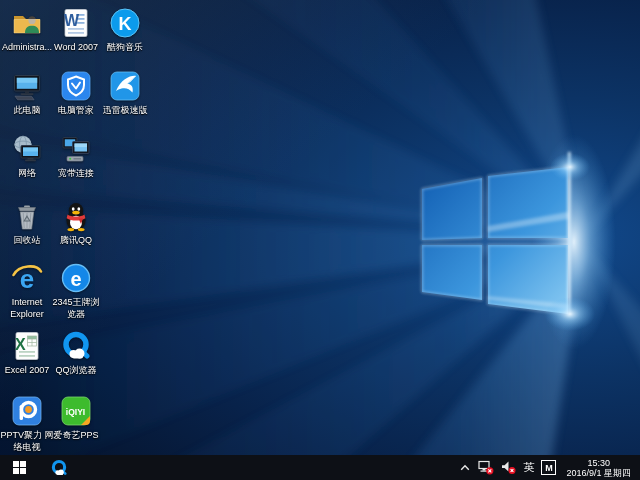 The image size is (640, 480). Describe the element at coordinates (28, 240) in the screenshot. I see `icon-label: 回收站` at that location.